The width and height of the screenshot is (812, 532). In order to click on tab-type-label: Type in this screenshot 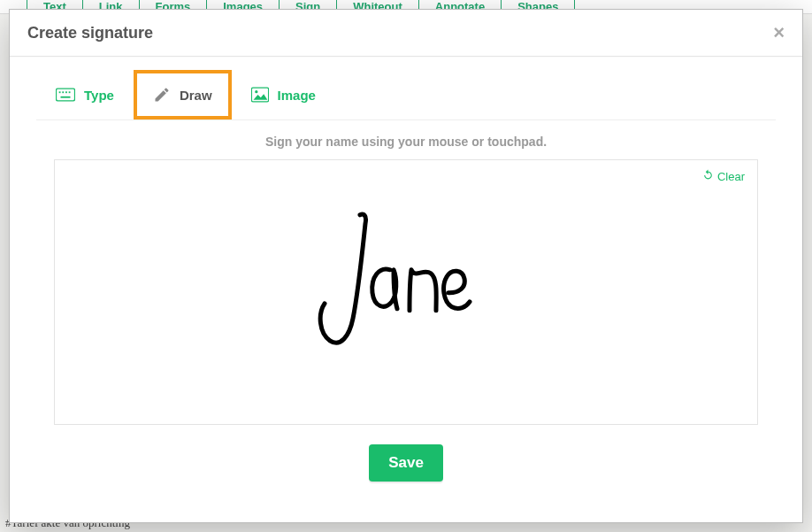, I will do `click(99, 96)`.